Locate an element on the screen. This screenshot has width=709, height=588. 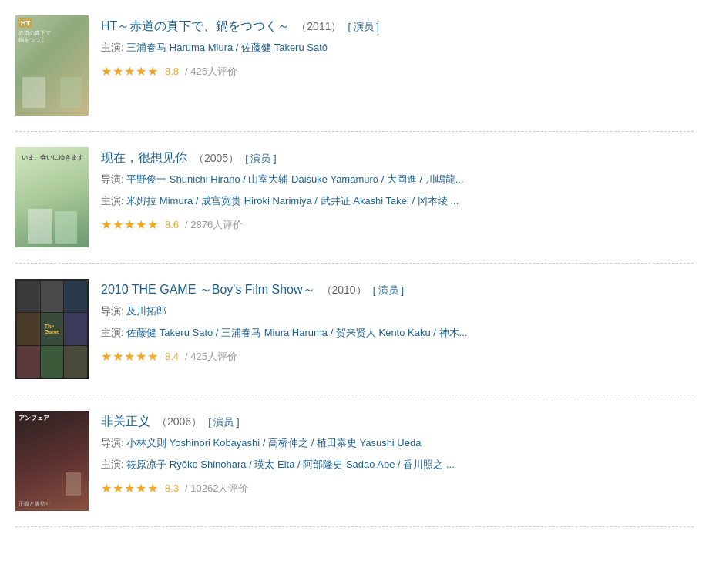
movie-year: （2010） is located at coordinates (344, 291).